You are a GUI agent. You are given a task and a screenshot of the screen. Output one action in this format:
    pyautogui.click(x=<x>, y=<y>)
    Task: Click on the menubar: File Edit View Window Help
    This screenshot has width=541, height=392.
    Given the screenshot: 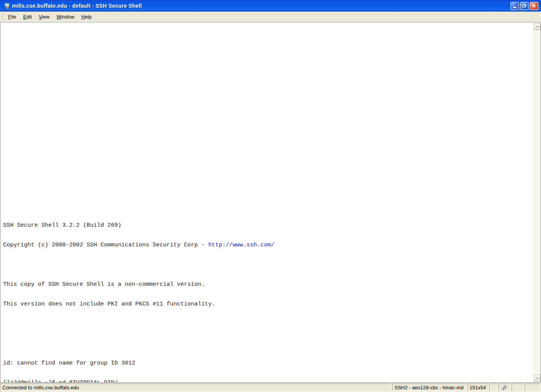 What is the action you would take?
    pyautogui.click(x=270, y=17)
    